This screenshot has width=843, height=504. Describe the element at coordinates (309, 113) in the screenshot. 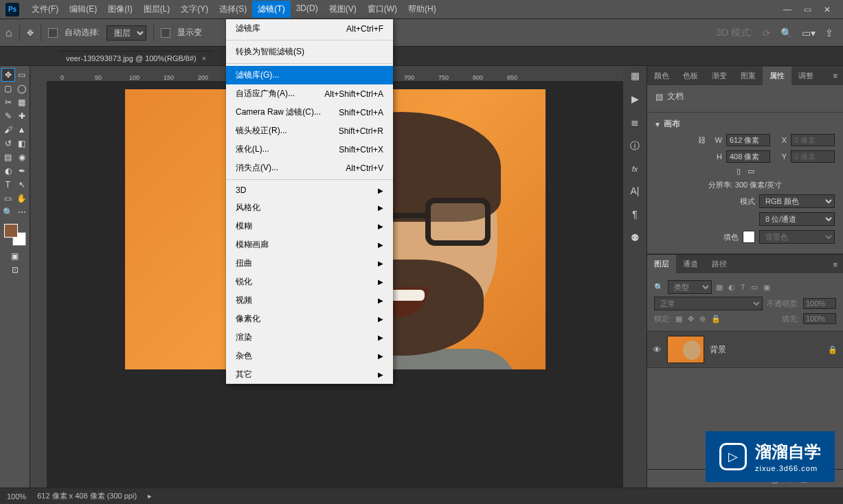

I see `filter-menu-item-6: Camera Raw 滤镜(C)...Shift+Ctrl+A` at that location.